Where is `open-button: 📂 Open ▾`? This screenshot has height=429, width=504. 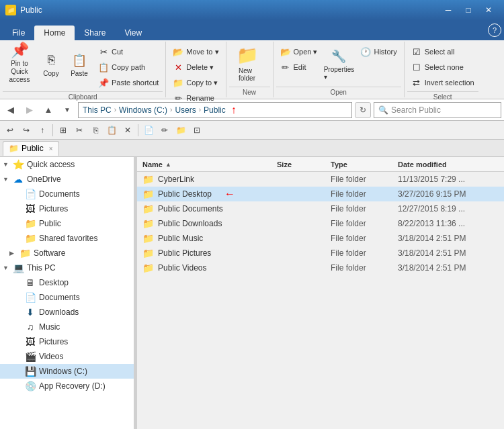 open-button: 📂 Open ▾ is located at coordinates (299, 52).